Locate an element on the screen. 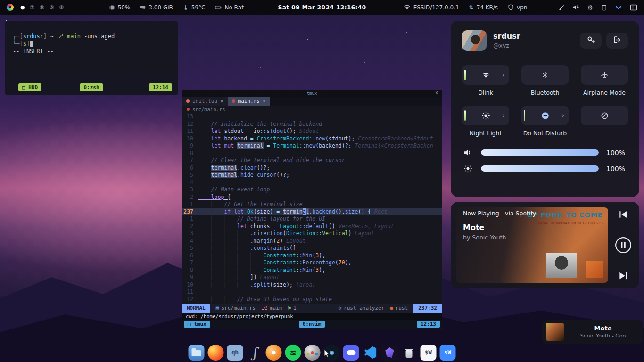 The image size is (644, 362). tmux-window-badge: 0:zsh is located at coordinates (91, 88).